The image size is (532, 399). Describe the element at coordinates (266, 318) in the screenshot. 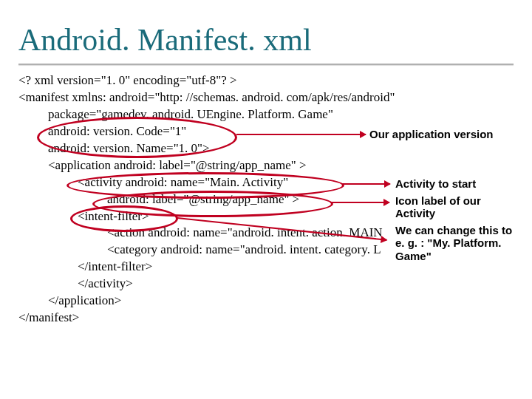

I see `code-line: </manifest>` at that location.